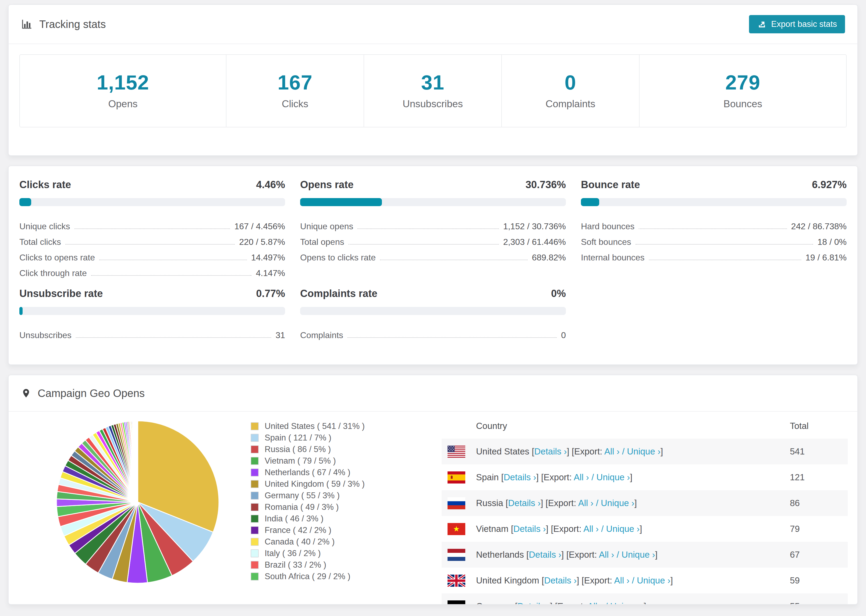 The height and width of the screenshot is (616, 866). What do you see at coordinates (152, 255) in the screenshot?
I see `rate-row: Clicks to opens rate14.497%` at bounding box center [152, 255].